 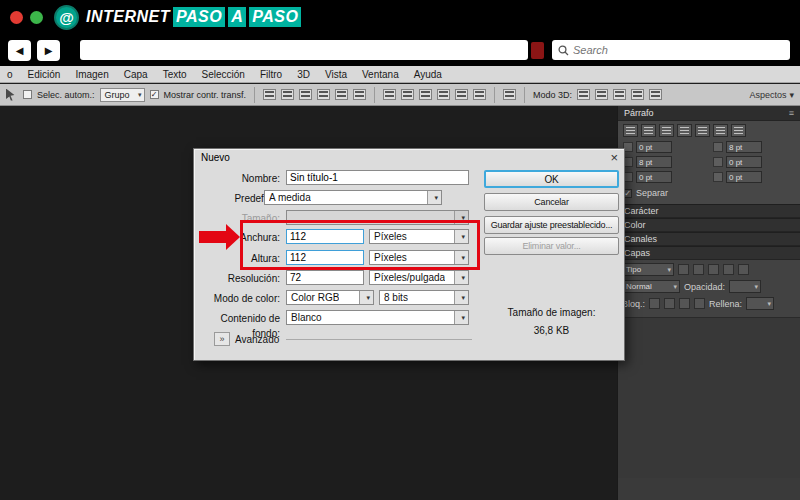 What do you see at coordinates (304, 74) in the screenshot?
I see `menu-item-3d: 3D` at bounding box center [304, 74].